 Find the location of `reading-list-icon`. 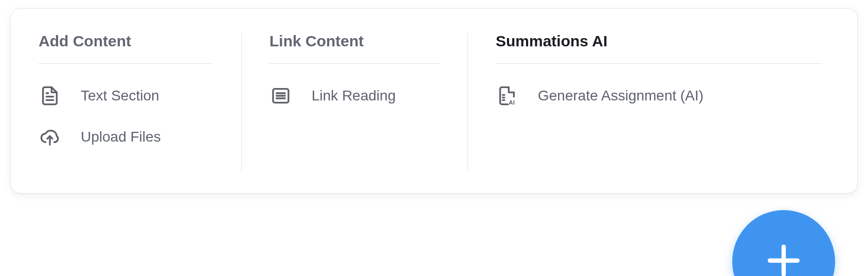

reading-list-icon is located at coordinates (281, 96).